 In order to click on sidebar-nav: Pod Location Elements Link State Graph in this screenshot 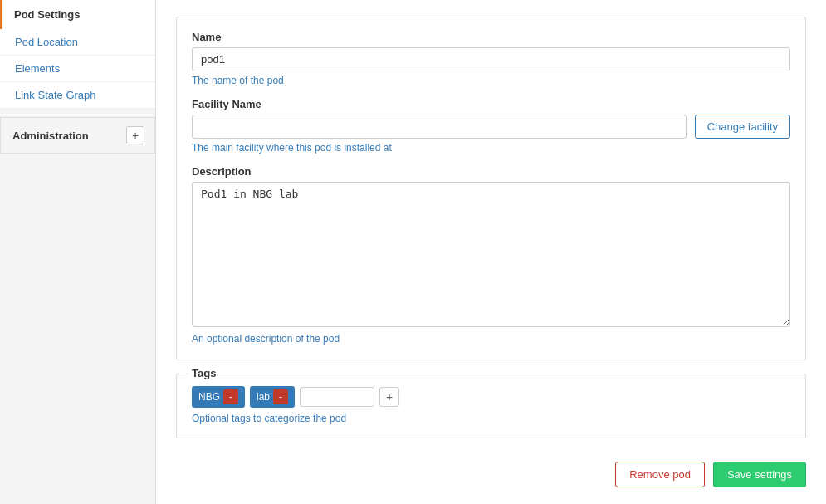, I will do `click(78, 69)`.